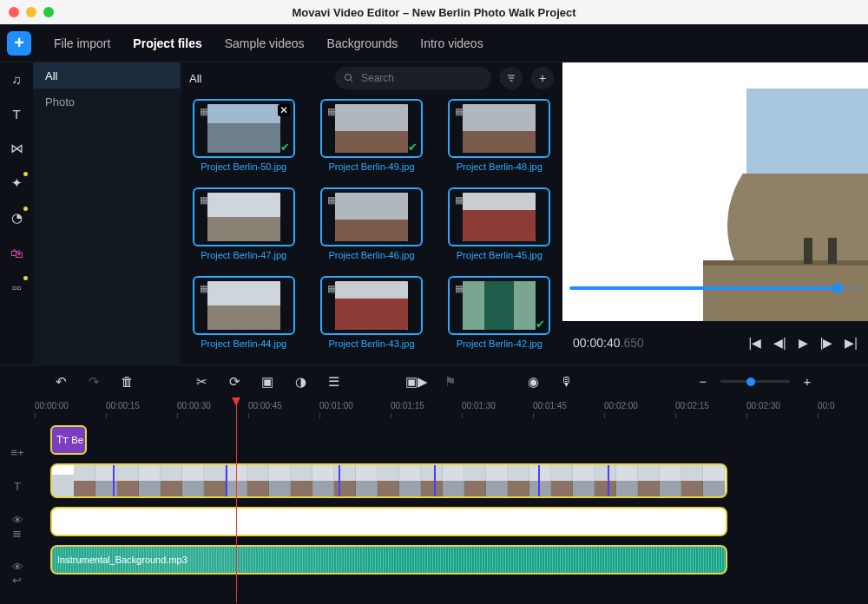 This screenshot has width=868, height=604. What do you see at coordinates (804, 343) in the screenshot?
I see `play-icon: ▶` at bounding box center [804, 343].